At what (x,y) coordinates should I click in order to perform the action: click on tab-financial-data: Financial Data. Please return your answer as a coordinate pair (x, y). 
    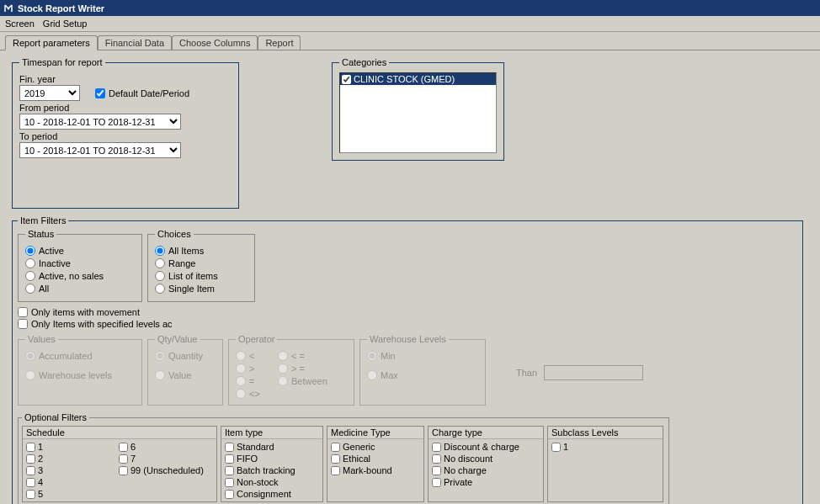
    Looking at the image, I should click on (135, 42).